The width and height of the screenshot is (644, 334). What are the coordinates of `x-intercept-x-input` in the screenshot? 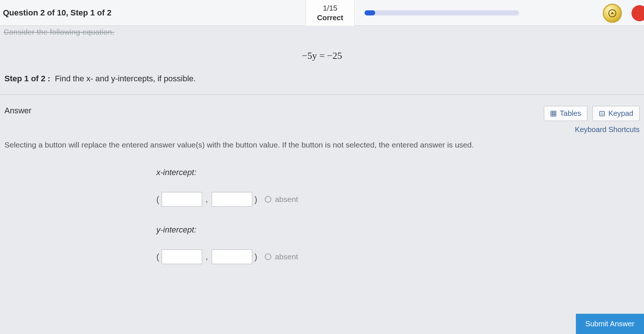 It's located at (182, 199).